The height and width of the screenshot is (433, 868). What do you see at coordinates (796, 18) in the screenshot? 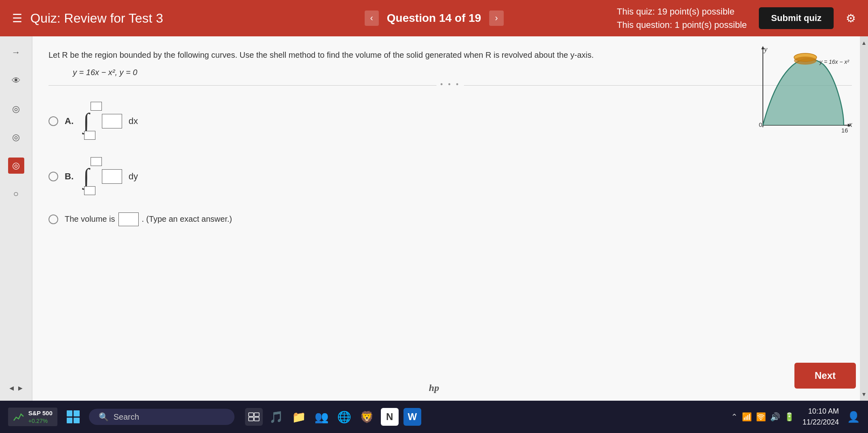
I see `submit-quiz-button: Submit quiz` at bounding box center [796, 18].